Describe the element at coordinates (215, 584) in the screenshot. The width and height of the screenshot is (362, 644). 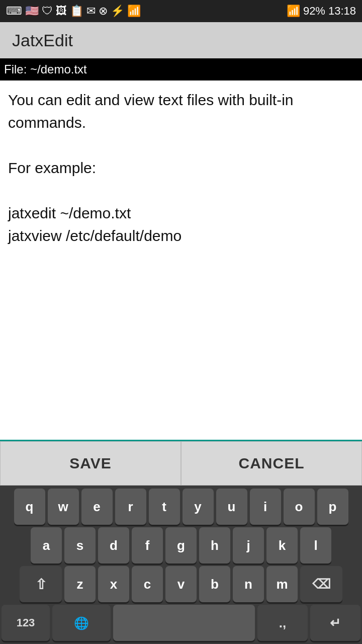
I see `key-b: b` at that location.